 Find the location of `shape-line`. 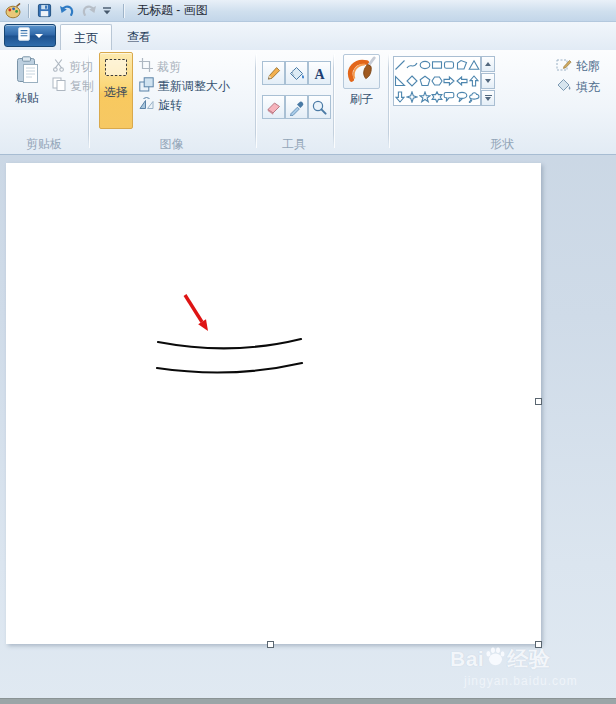

shape-line is located at coordinates (400, 65).